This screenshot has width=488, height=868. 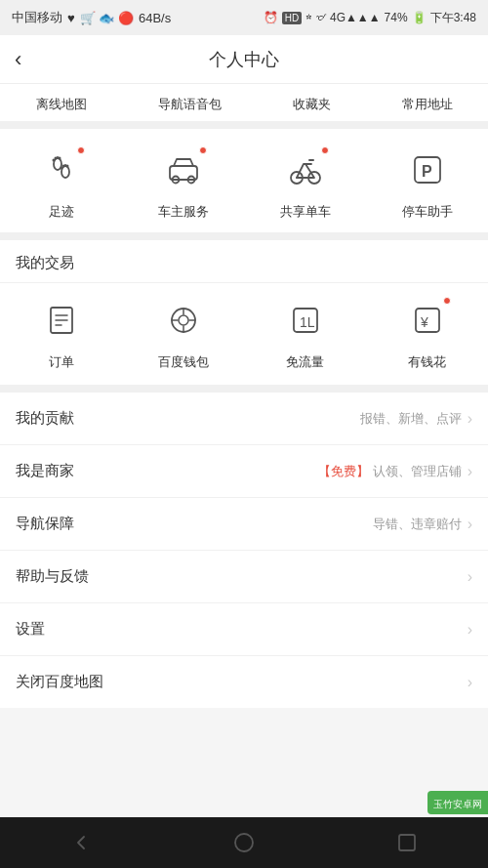 I want to click on parking-icon-wrapper: P, so click(x=427, y=170).